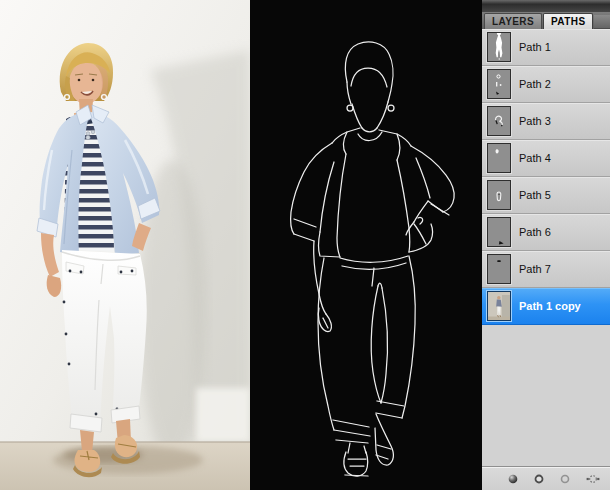 The height and width of the screenshot is (490, 610). What do you see at coordinates (499, 121) in the screenshot?
I see `curl-shape-thumb-icon` at bounding box center [499, 121].